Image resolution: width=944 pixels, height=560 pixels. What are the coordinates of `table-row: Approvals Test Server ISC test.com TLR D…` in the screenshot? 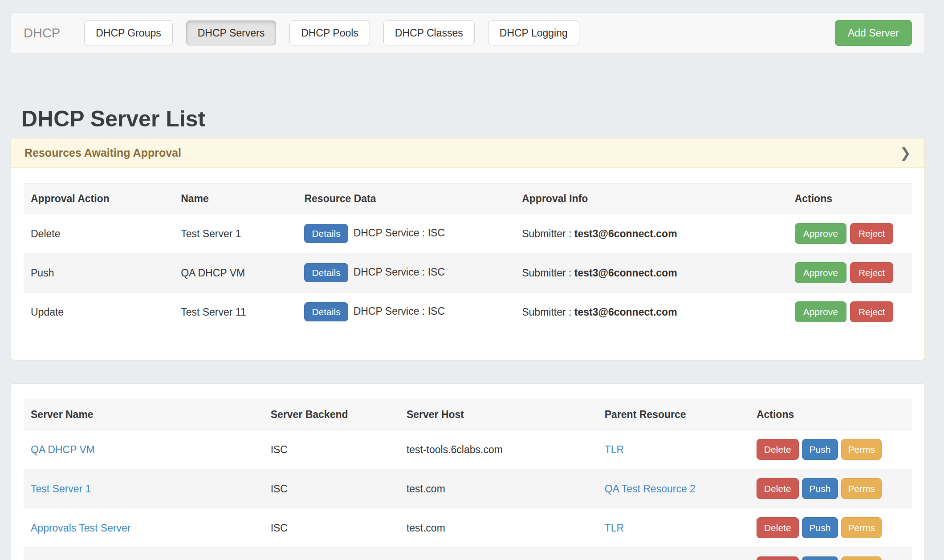 It's located at (468, 528).